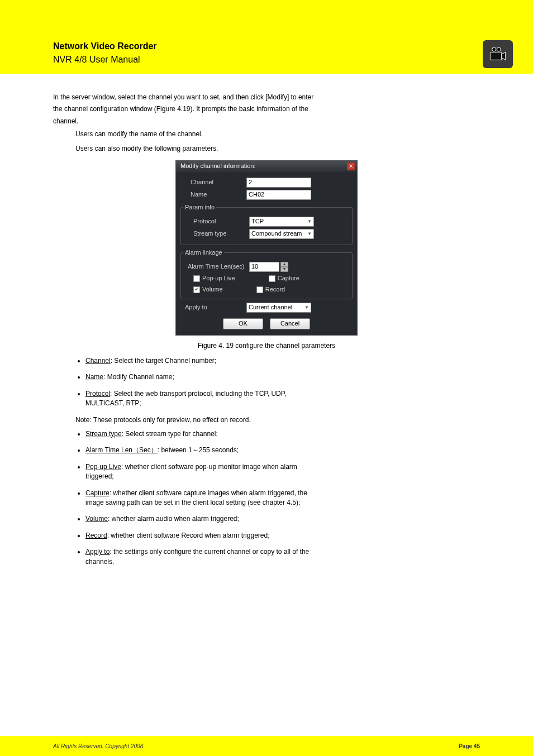  I want to click on item-popup-desc: : whether client software pop-up monitor…, so click(209, 467).